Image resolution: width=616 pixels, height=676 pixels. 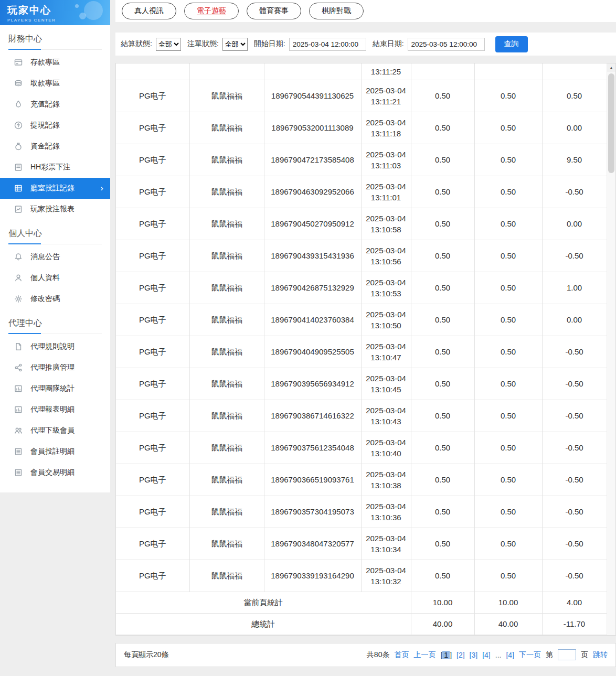 What do you see at coordinates (55, 299) in the screenshot?
I see `sidebar-item: 修改密碼` at bounding box center [55, 299].